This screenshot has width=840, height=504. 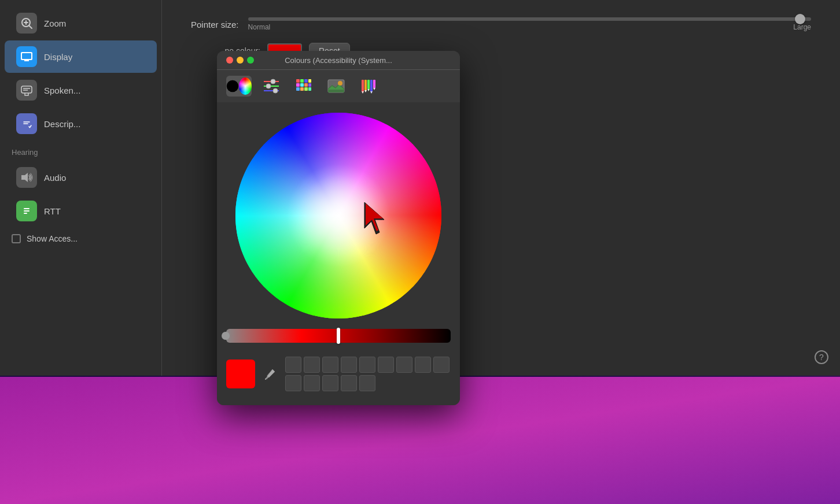 What do you see at coordinates (368, 374) in the screenshot?
I see `swatch-grid` at bounding box center [368, 374].